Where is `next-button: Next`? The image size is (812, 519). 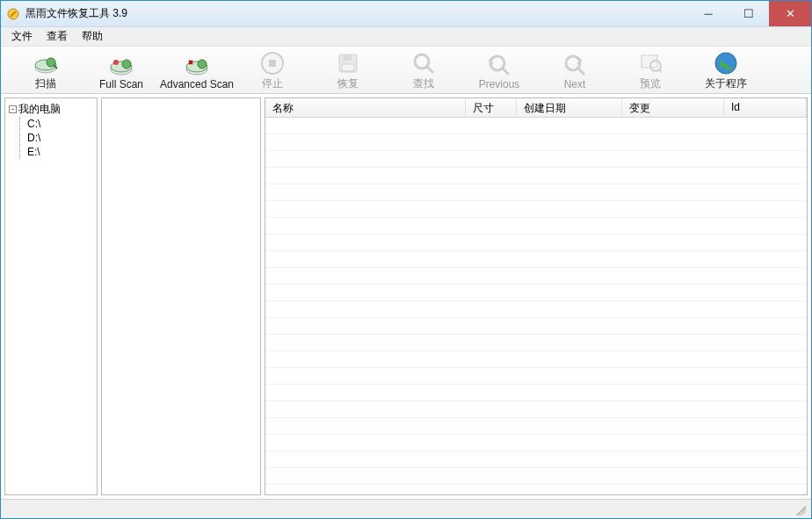 next-button: Next is located at coordinates (575, 71).